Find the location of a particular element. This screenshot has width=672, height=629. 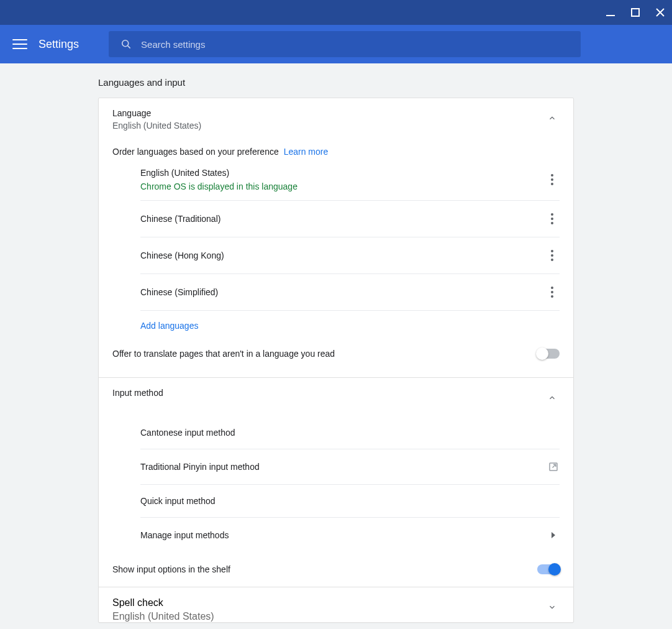

language-section-header: Language English (United States) is located at coordinates (336, 119).